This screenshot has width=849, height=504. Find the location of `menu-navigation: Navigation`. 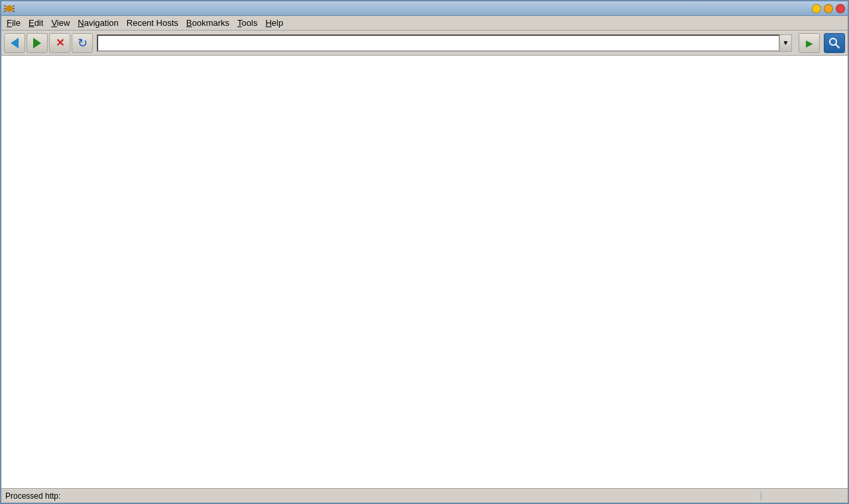

menu-navigation: Navigation is located at coordinates (98, 23).